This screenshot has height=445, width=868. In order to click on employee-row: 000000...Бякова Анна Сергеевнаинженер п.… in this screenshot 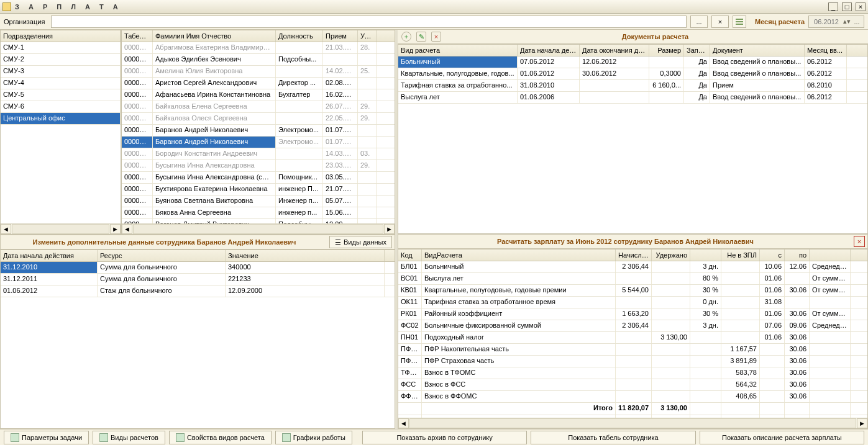, I will do `click(258, 214)`.